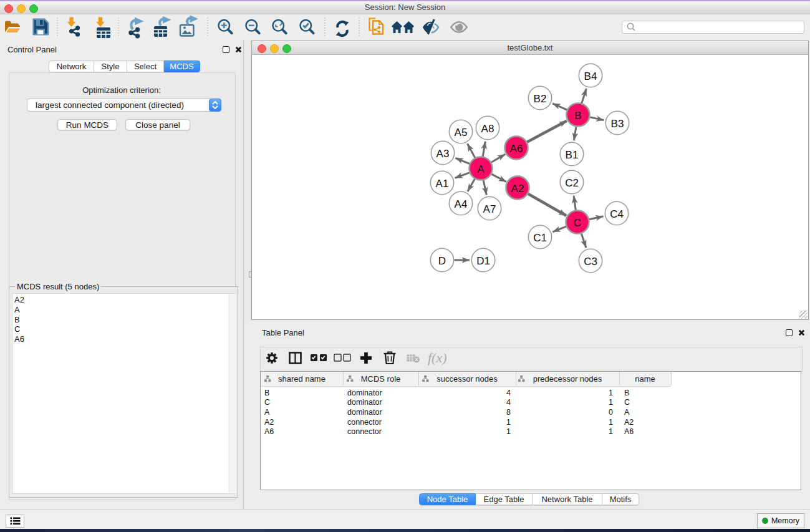 This screenshot has width=810, height=532. I want to click on svg-text: A3, so click(443, 153).